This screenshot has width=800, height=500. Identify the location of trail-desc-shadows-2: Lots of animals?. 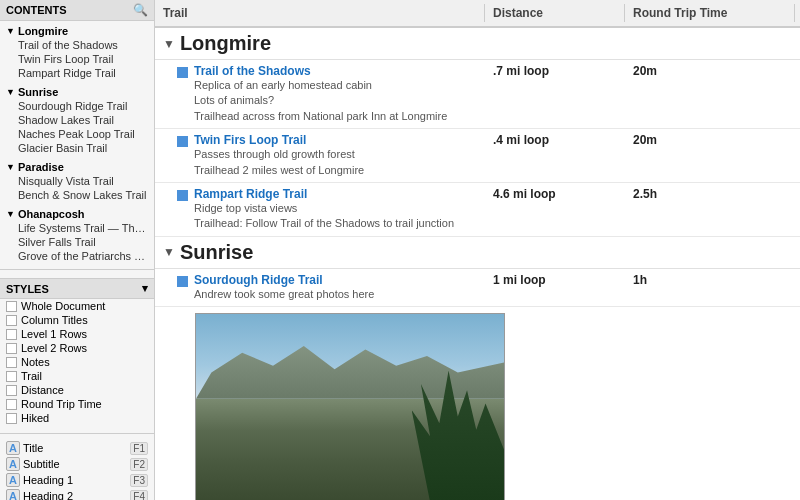
(336, 100).